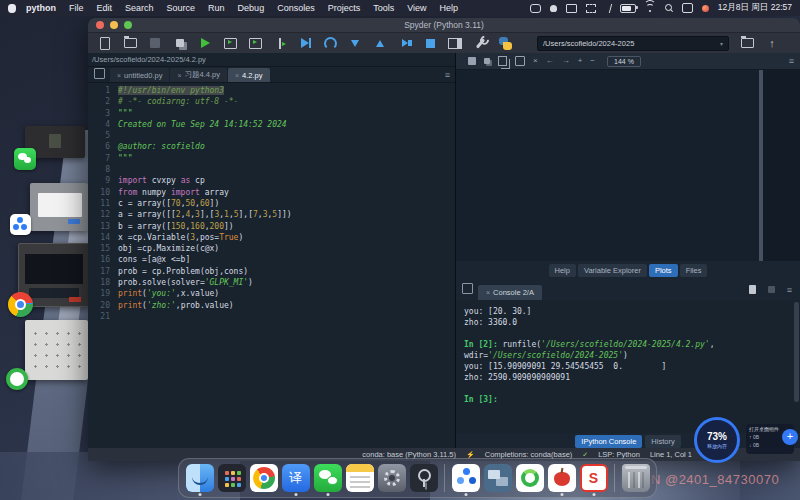  Describe the element at coordinates (662, 442) in the screenshot. I see `tab-History: History` at that location.